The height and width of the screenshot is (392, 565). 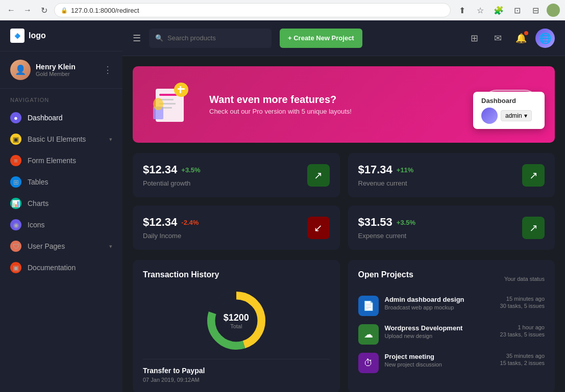 I want to click on banner-illustration, so click(x=174, y=104).